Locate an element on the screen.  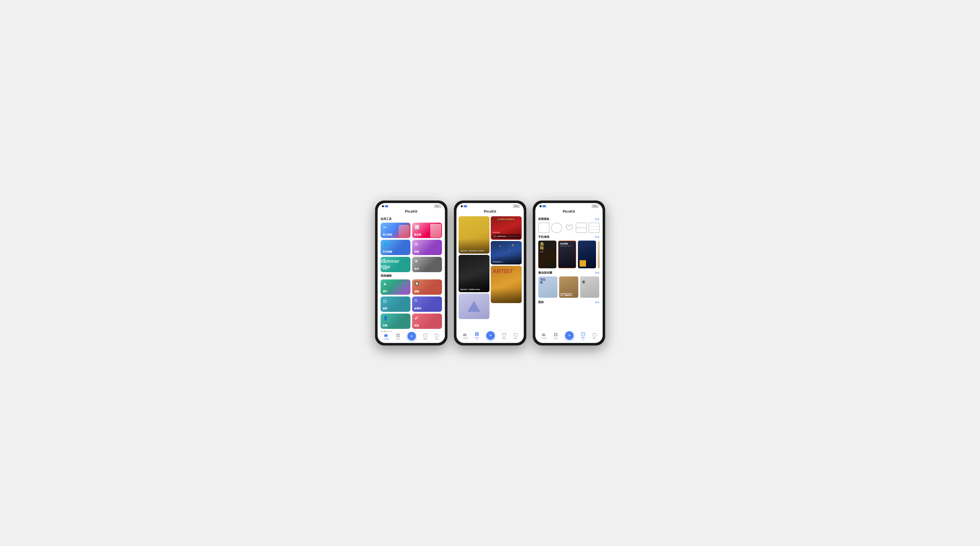
advanced-tools-grid: ▲ 调节 🔲 滤镜 ⊡ 裁剪 G 故障风 is located at coordinates (411, 304).